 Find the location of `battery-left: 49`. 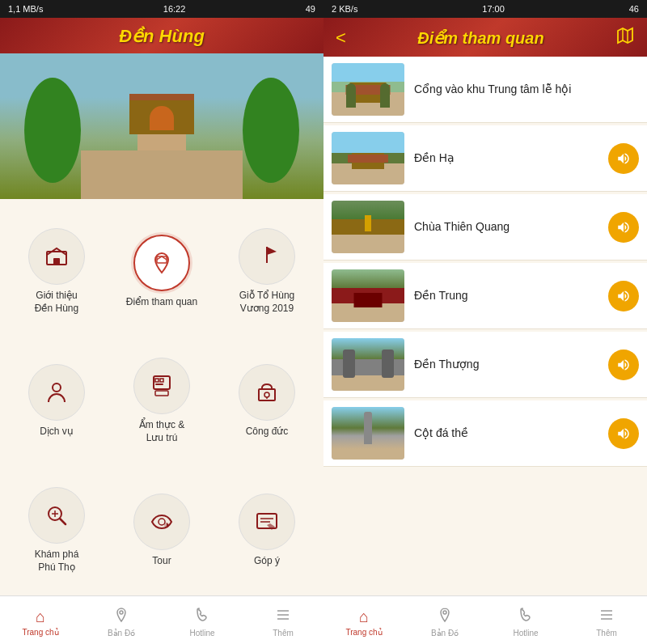

battery-left: 49 is located at coordinates (311, 9).